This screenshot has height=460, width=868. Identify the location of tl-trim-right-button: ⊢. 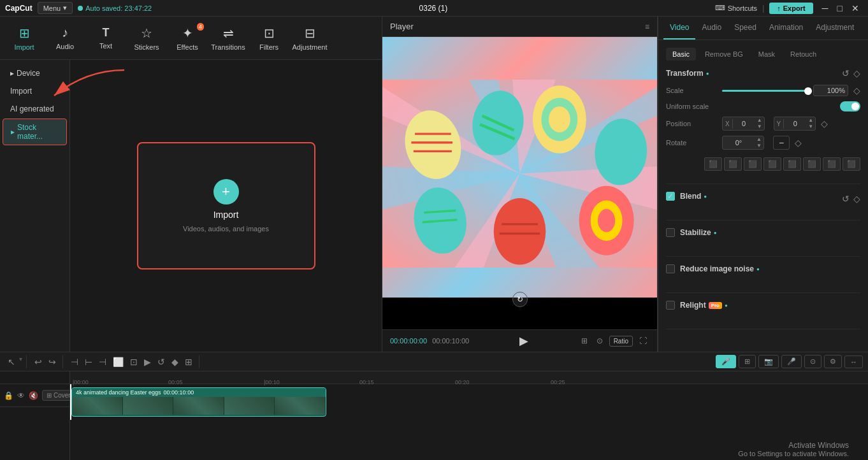
(89, 362).